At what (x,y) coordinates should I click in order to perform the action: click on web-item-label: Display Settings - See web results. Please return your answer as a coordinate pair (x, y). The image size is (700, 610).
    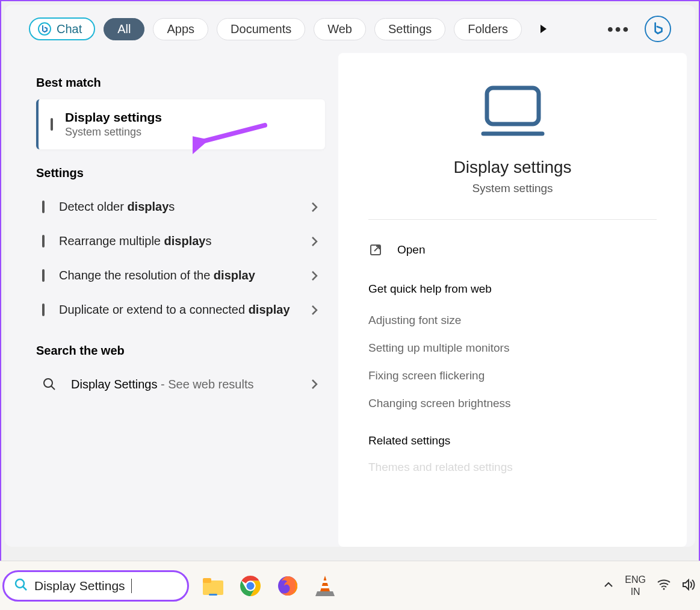
    Looking at the image, I should click on (184, 384).